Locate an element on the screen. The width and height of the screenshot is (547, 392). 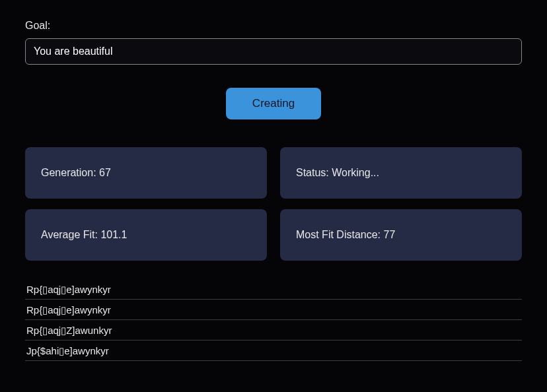
stat-avg-fit: Average Fit: 101.1 is located at coordinates (146, 235).